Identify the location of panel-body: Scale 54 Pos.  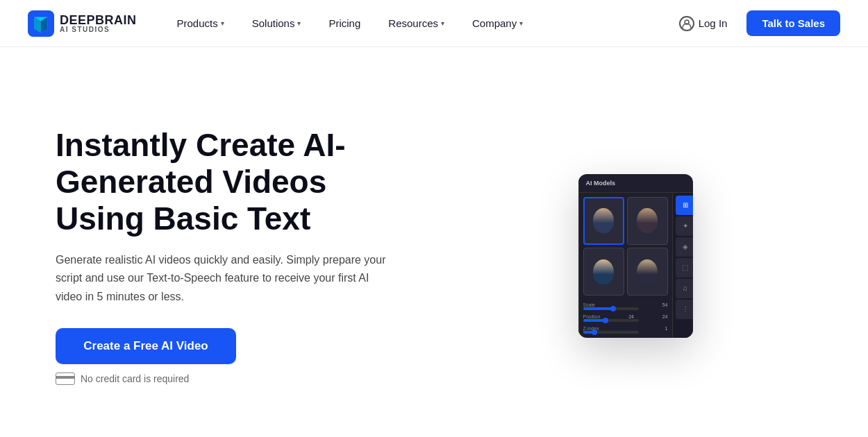
(626, 266).